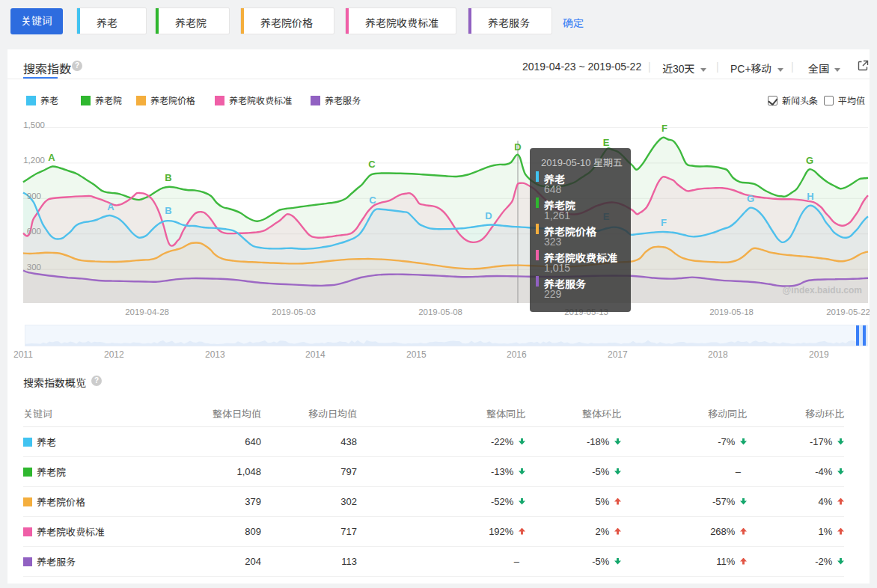 The height and width of the screenshot is (588, 877). What do you see at coordinates (810, 196) in the screenshot?
I see `svg-text: H` at bounding box center [810, 196].